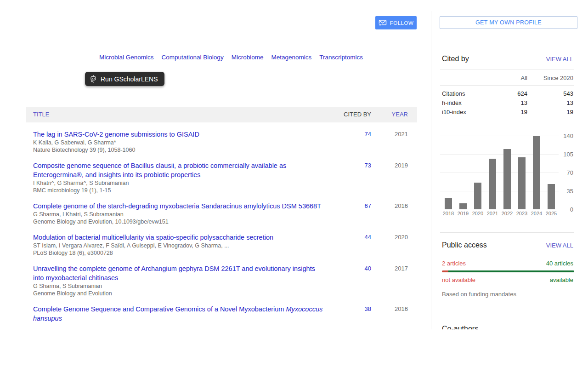  I want to click on metrics-col-all: All, so click(514, 78).